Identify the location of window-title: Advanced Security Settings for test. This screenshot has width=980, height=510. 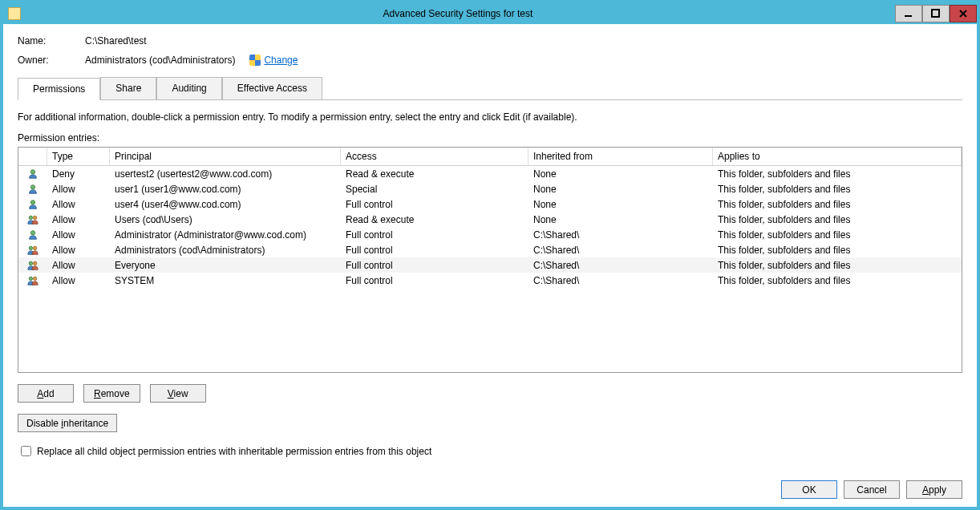
(458, 14).